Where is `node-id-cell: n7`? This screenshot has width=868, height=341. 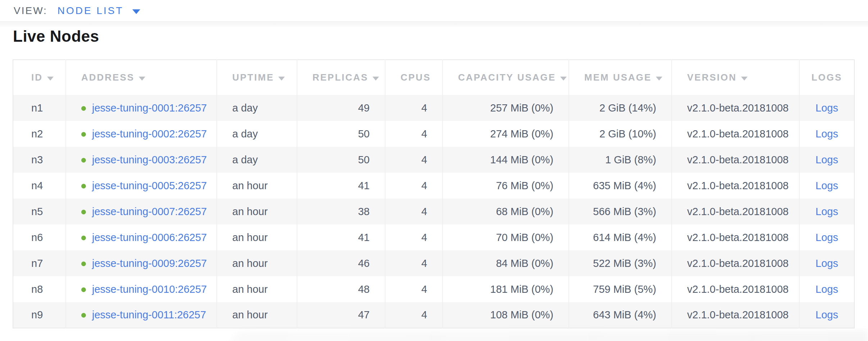 node-id-cell: n7 is located at coordinates (40, 263).